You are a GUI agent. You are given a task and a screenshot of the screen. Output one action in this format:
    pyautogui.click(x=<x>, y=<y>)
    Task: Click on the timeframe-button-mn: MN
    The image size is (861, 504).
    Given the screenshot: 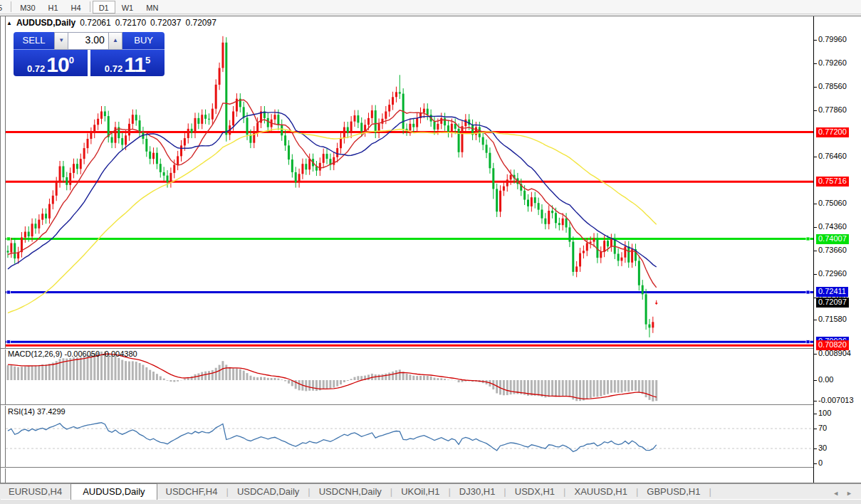 What is the action you would take?
    pyautogui.click(x=152, y=7)
    